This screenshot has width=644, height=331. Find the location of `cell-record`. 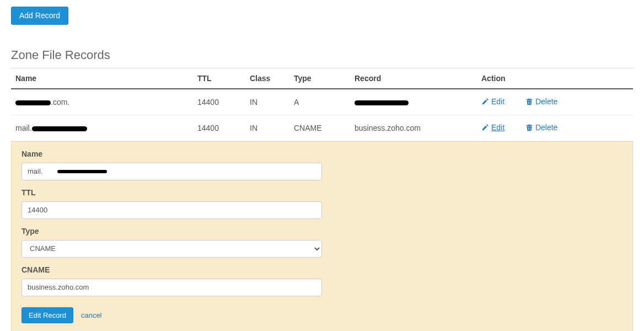

cell-record is located at coordinates (414, 102).